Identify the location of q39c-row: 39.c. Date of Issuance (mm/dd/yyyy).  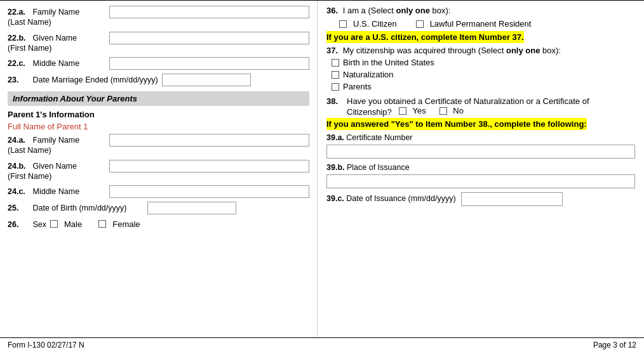
(481, 199).